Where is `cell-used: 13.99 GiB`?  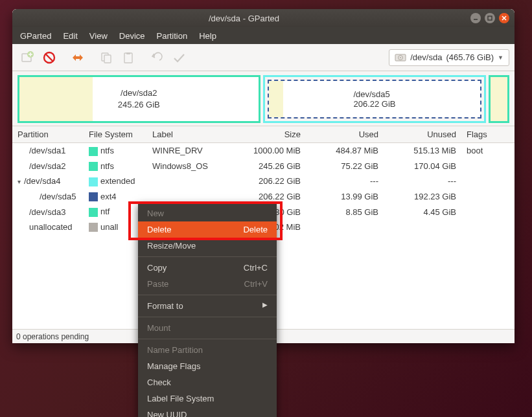
cell-used: 13.99 GiB is located at coordinates (345, 197).